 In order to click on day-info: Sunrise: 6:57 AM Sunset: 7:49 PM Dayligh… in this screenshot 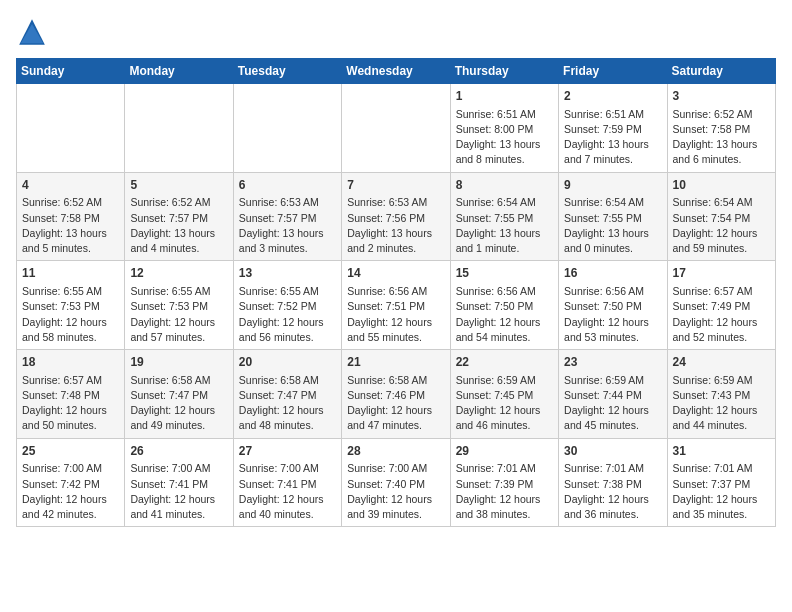, I will do `click(722, 314)`.